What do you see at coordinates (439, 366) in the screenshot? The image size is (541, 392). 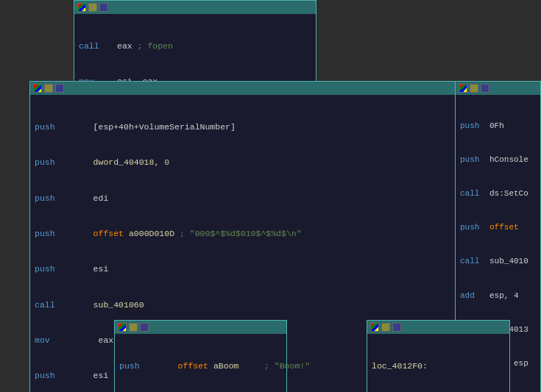 I see `code-label: loc_4012F0:` at bounding box center [439, 366].